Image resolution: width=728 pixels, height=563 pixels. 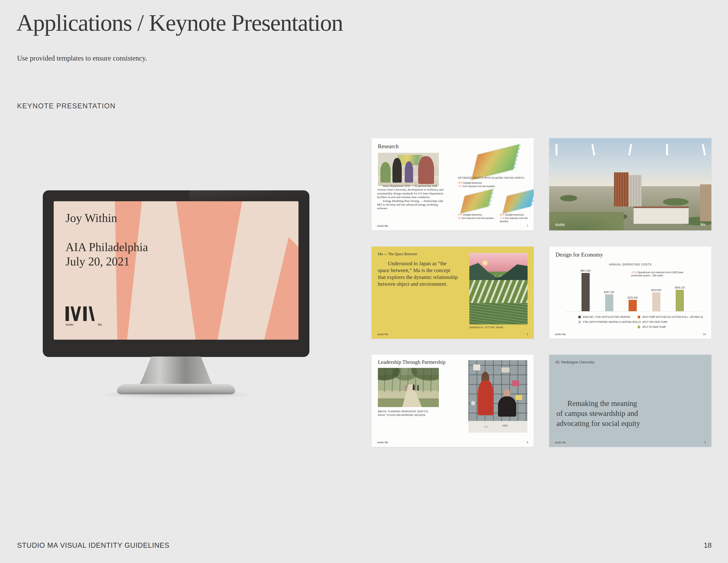 What do you see at coordinates (107, 254) in the screenshot?
I see `slide-cover-subtitle: AIA Philadelphia July 20, 2021` at bounding box center [107, 254].